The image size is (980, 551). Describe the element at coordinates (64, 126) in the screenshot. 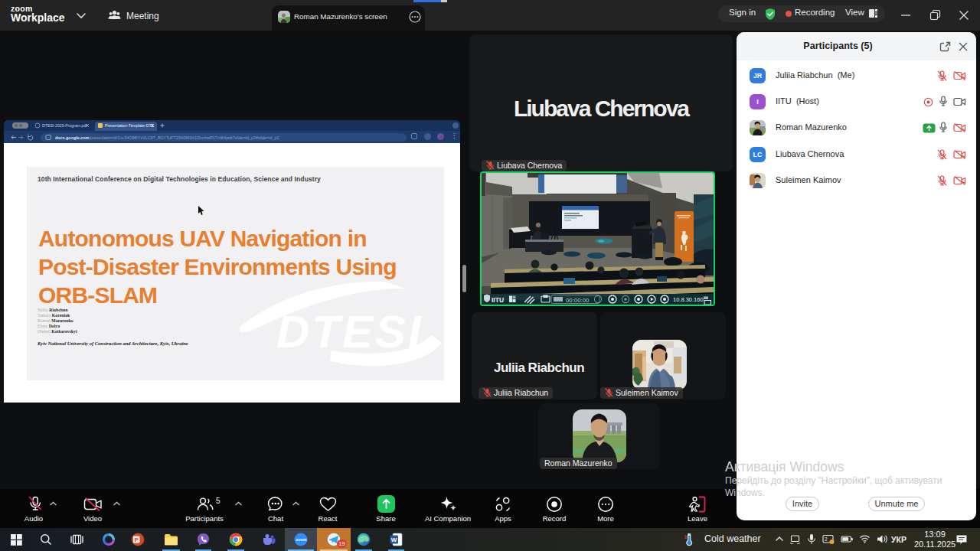

I see `svg-text: DTESI-2025-Program.pdf` at that location.